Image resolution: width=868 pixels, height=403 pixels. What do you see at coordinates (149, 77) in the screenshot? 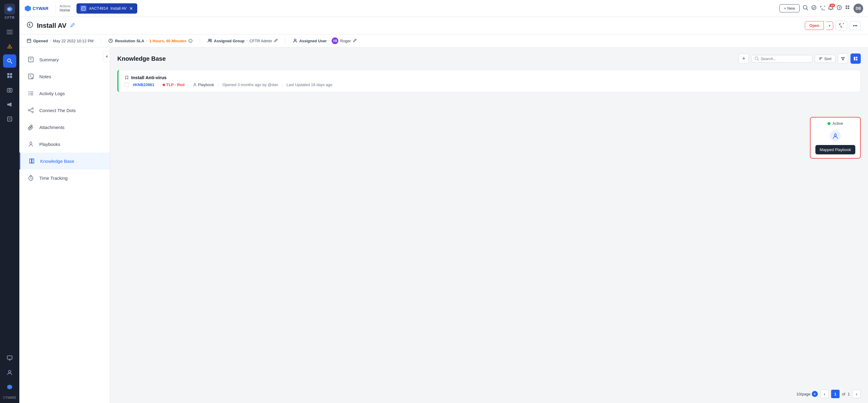
I see `kb-item-title: Install Anti-virus` at bounding box center [149, 77].